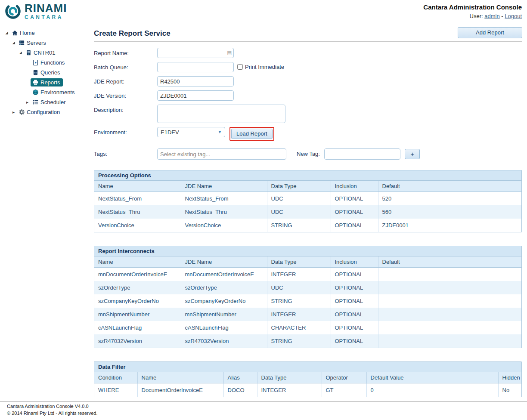 The image size is (527, 420). Describe the element at coordinates (308, 367) in the screenshot. I see `table-title: Data Filter` at that location.